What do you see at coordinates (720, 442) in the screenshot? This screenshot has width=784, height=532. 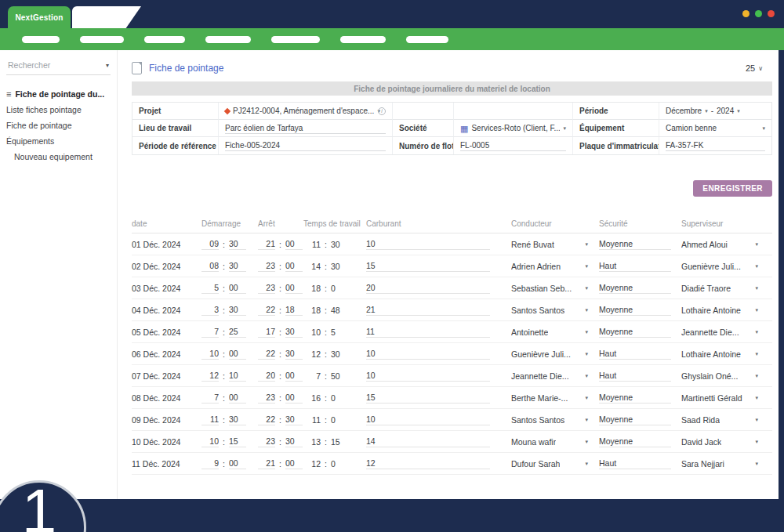 I see `supervisor-select: David Jack▾` at bounding box center [720, 442].